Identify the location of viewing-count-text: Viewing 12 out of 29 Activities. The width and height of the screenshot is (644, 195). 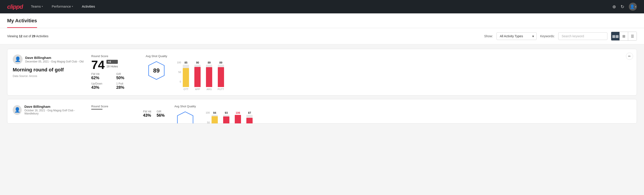
(244, 36).